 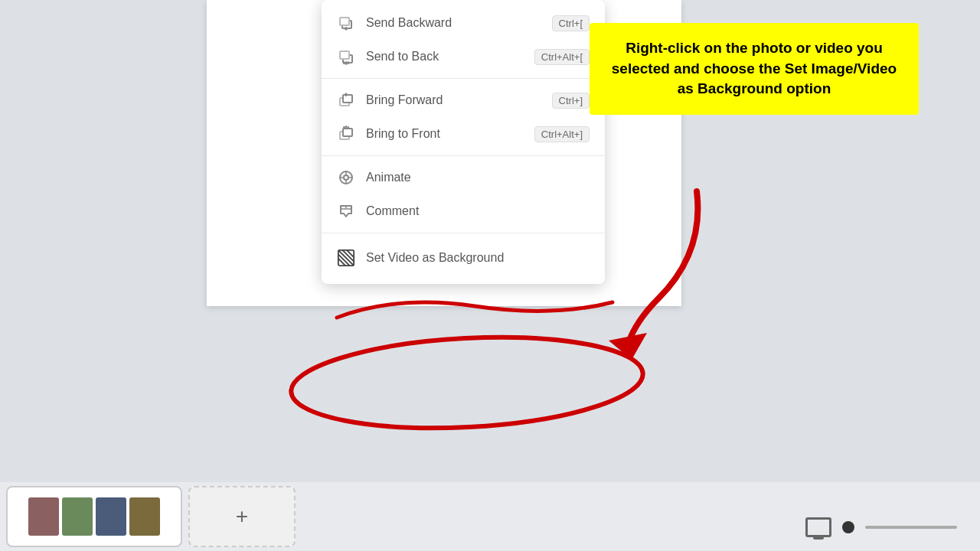 What do you see at coordinates (346, 57) in the screenshot?
I see `send-to-back-icon` at bounding box center [346, 57].